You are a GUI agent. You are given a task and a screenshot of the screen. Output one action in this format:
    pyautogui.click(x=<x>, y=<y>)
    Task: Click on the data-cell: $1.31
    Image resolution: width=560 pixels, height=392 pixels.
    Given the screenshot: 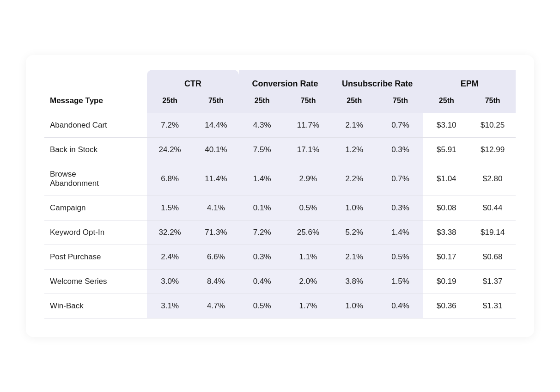 What is the action you would take?
    pyautogui.click(x=493, y=306)
    